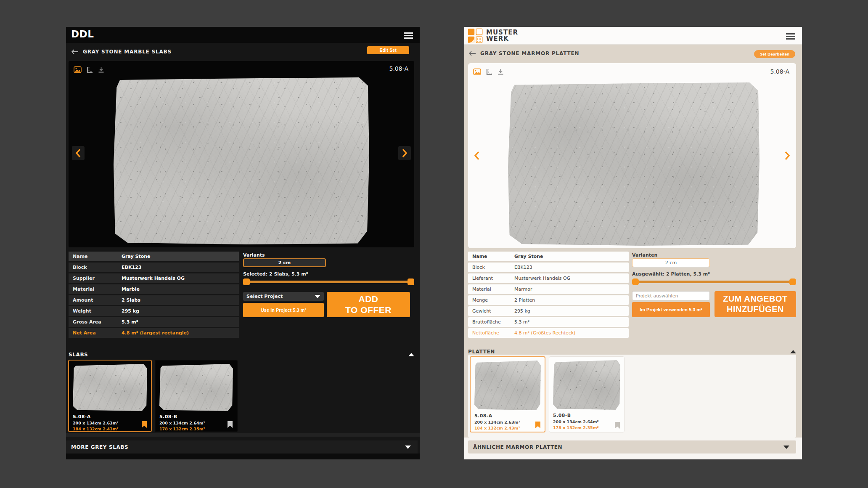 The width and height of the screenshot is (868, 488). I want to click on more-slabs-label: MORE GREY SLABS, so click(100, 447).